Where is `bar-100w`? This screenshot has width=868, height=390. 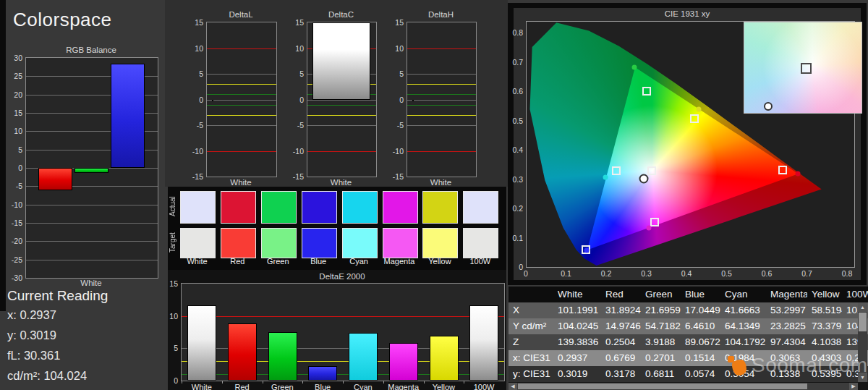
bar-100w is located at coordinates (484, 343).